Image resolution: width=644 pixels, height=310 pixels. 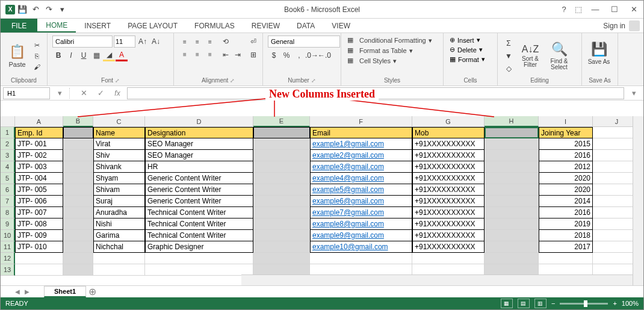 I want to click on cell: 2016, so click(x=566, y=155).